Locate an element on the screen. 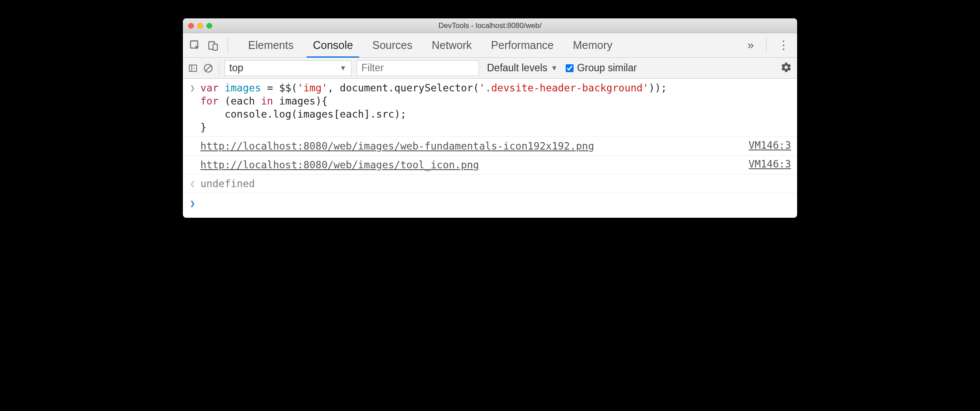  leading-icons is located at coordinates (208, 45).